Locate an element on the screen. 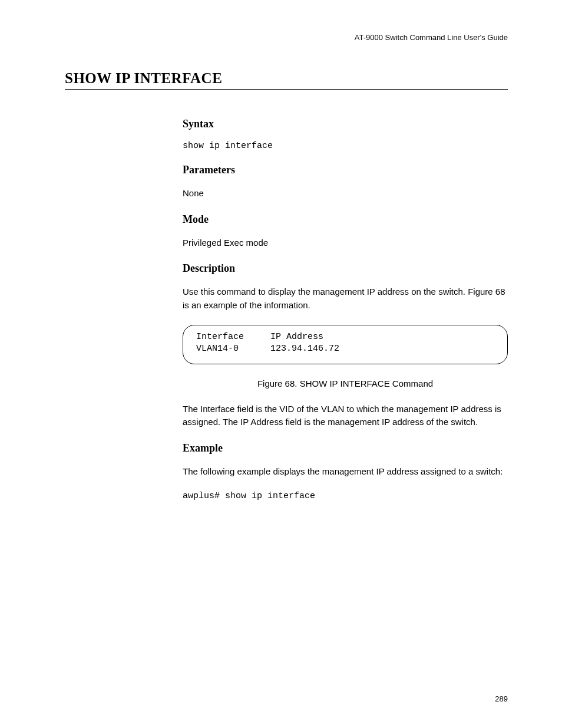  output-box: Interface IP Address VLAN14-0 123.94.146… is located at coordinates (345, 344).